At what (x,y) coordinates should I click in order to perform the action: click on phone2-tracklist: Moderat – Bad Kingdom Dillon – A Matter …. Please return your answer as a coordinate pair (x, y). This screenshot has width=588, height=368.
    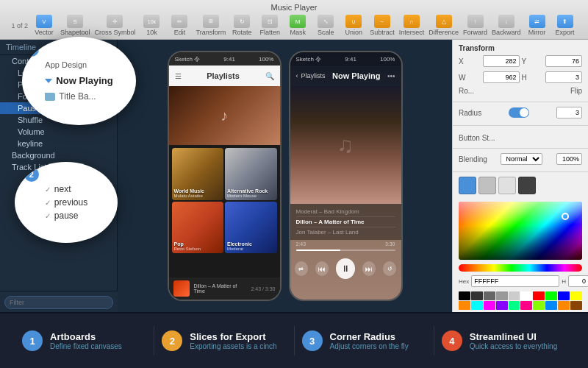
    Looking at the image, I should click on (345, 222).